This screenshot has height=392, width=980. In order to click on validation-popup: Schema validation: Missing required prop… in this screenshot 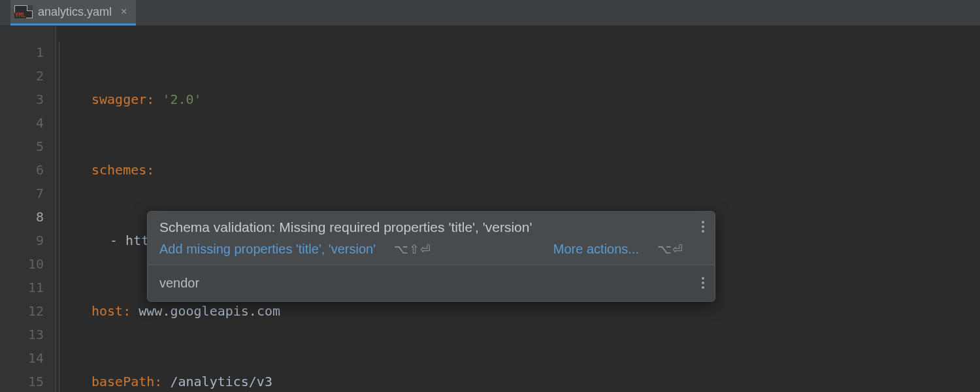, I will do `click(431, 256)`.